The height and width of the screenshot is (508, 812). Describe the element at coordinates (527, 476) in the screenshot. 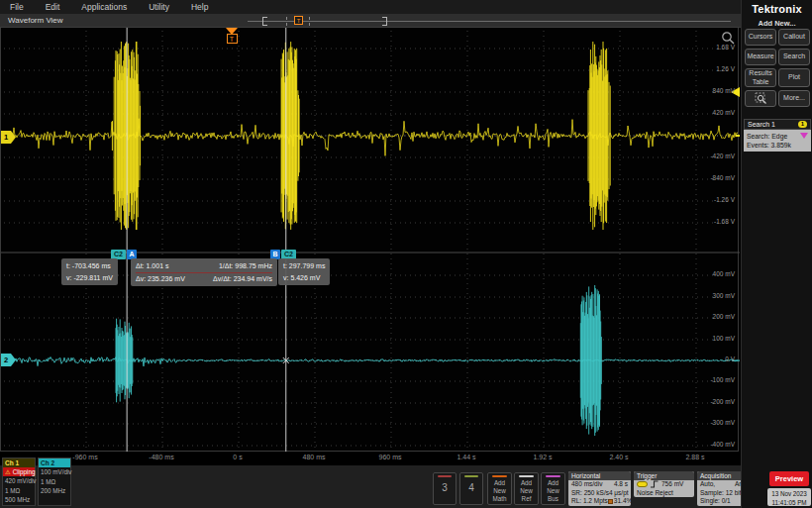

I see `ref-color-stripe` at that location.